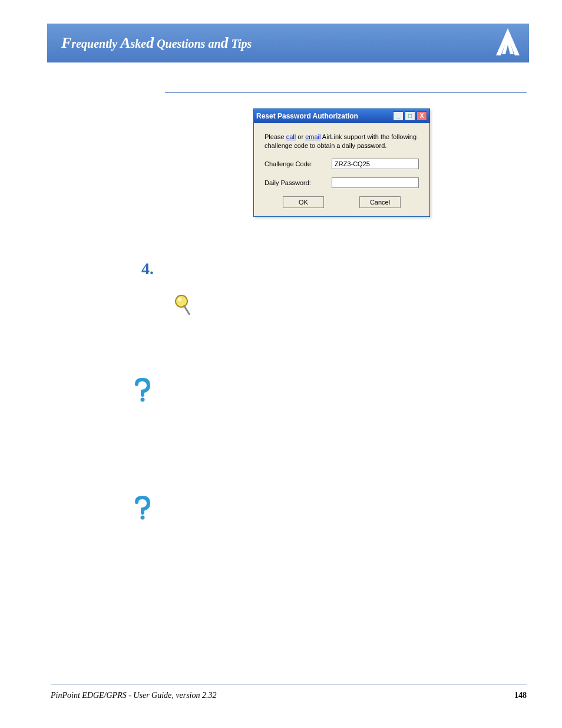  What do you see at coordinates (346, 92) in the screenshot?
I see `section-rule` at bounding box center [346, 92].